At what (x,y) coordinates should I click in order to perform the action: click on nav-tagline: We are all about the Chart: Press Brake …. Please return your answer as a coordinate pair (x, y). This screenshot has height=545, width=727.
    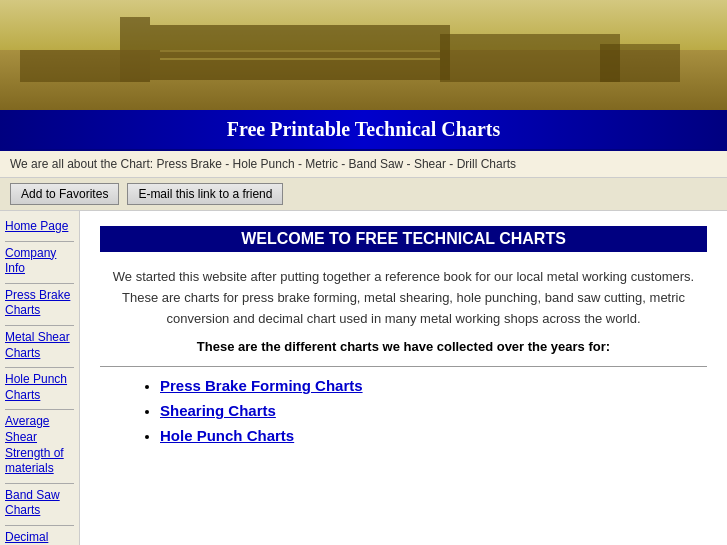
    Looking at the image, I should click on (364, 164).